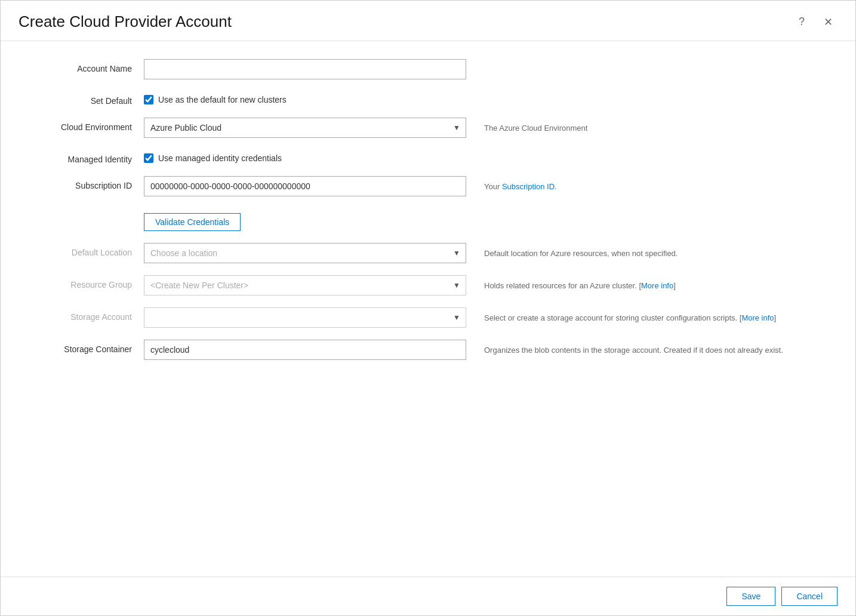 The image size is (856, 616). What do you see at coordinates (305, 318) in the screenshot?
I see `storage-account-select-wrapper: ▼` at bounding box center [305, 318].